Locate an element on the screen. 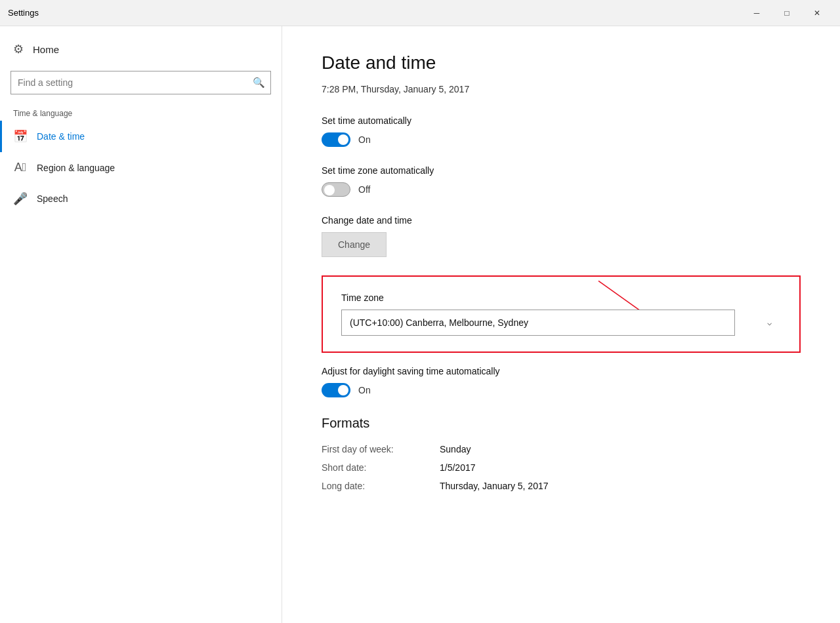 This screenshot has width=840, height=623. date-time-icon: 📅 is located at coordinates (20, 136).